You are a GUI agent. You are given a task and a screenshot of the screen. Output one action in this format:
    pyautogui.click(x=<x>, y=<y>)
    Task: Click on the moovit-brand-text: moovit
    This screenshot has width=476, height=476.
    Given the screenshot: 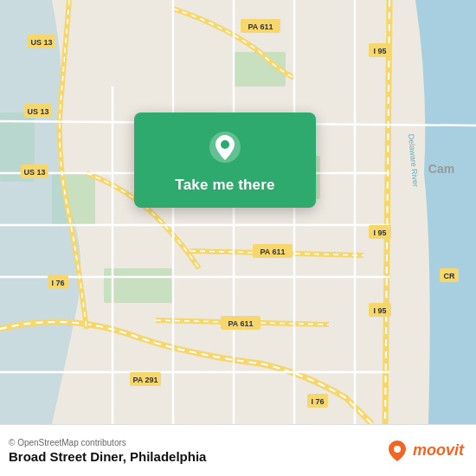 What is the action you would take?
    pyautogui.click(x=438, y=450)
    